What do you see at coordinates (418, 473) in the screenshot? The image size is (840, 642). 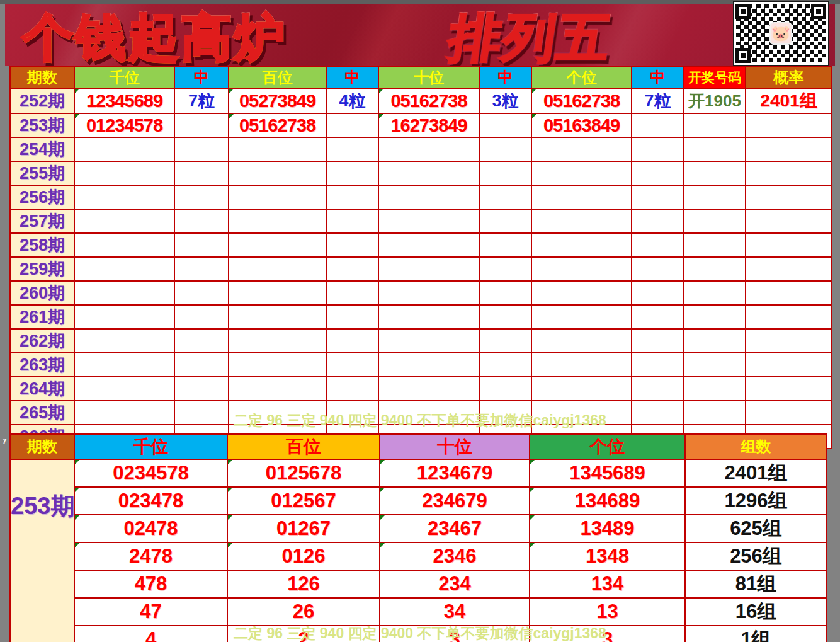 I see `table-row: 253期02345780125678123467913456892401组` at bounding box center [418, 473].